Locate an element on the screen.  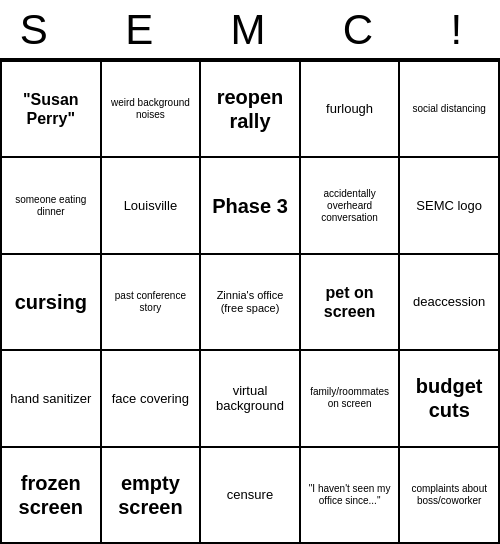
cell-text-7: Phase 3 is located at coordinates (250, 206).